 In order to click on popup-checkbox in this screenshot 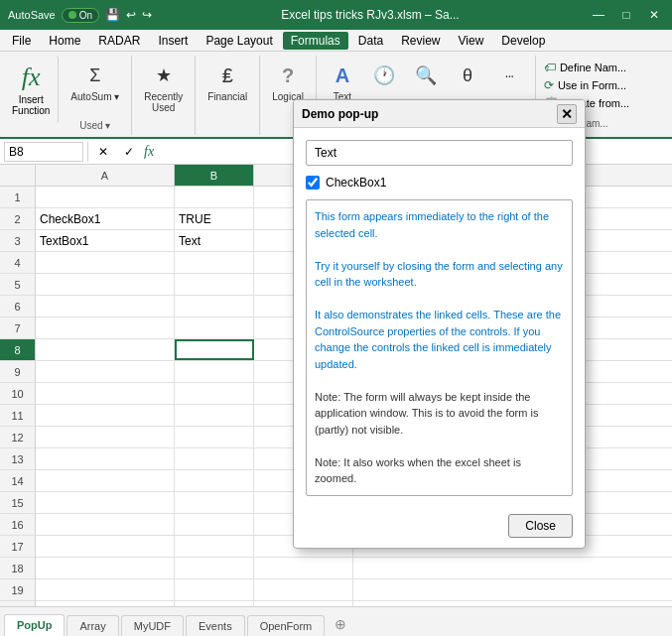, I will do `click(313, 183)`.